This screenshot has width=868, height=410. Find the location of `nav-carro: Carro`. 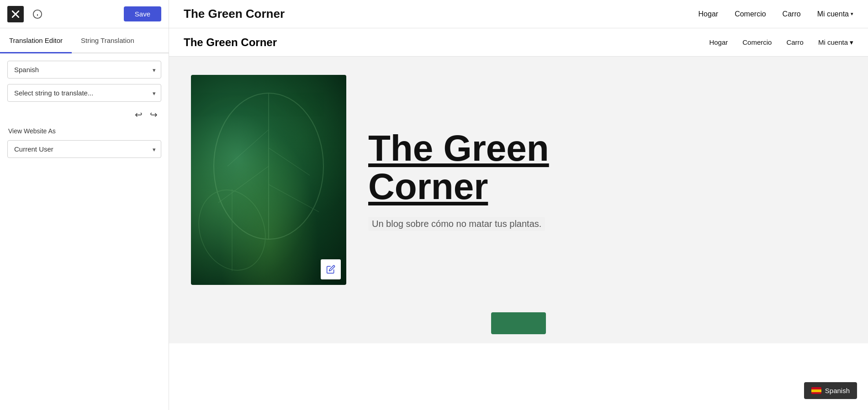

nav-carro: Carro is located at coordinates (792, 14).